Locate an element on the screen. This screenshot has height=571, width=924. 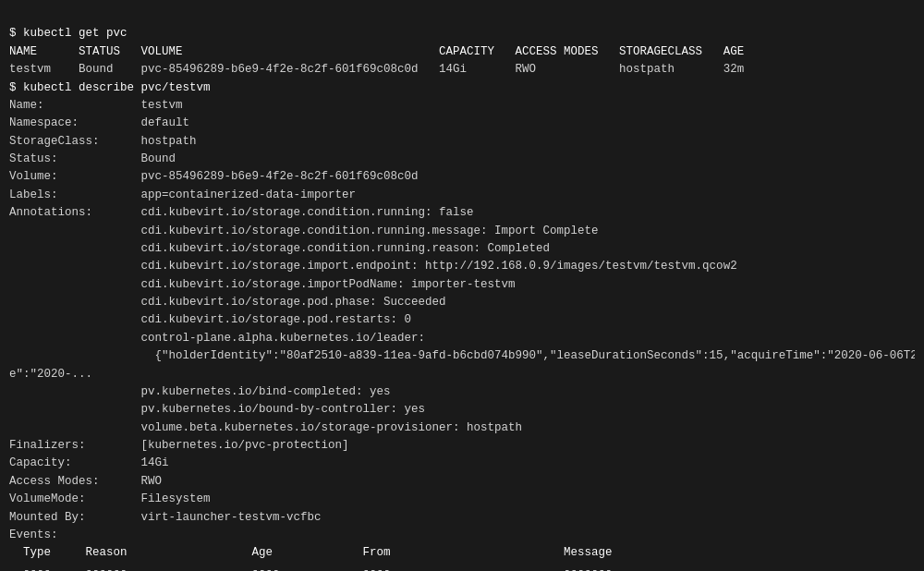
terminal-line-evdash: ---- ------ ---- ---- ------- is located at coordinates (462, 567).